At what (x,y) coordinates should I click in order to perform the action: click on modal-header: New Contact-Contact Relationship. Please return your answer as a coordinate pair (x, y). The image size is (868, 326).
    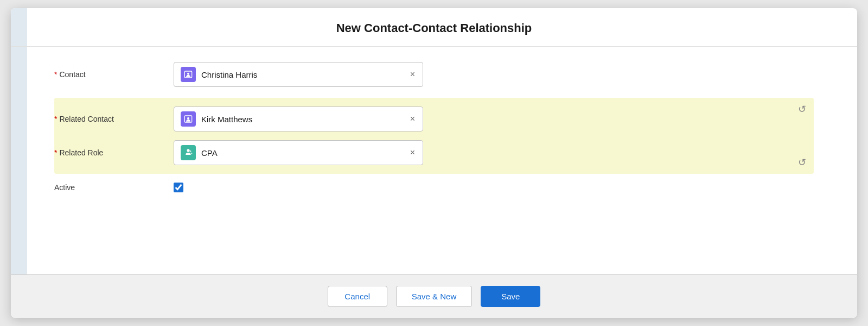
    Looking at the image, I should click on (434, 27).